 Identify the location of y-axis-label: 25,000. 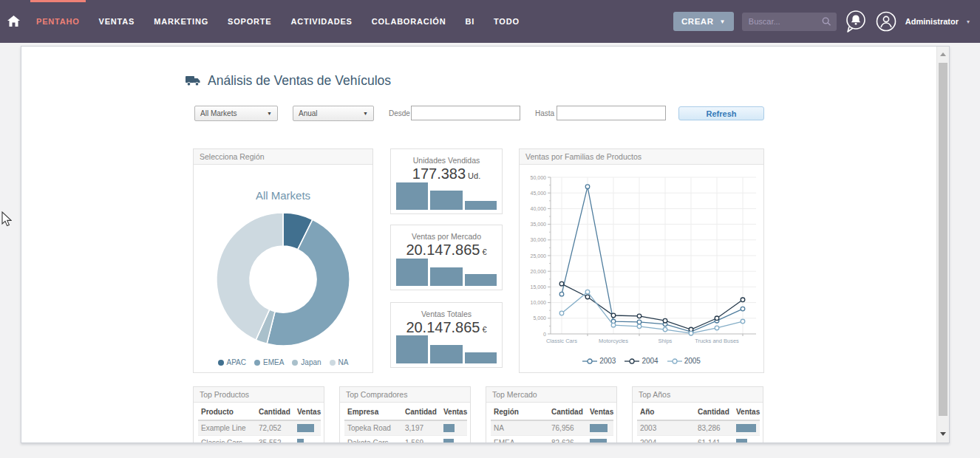
(539, 256).